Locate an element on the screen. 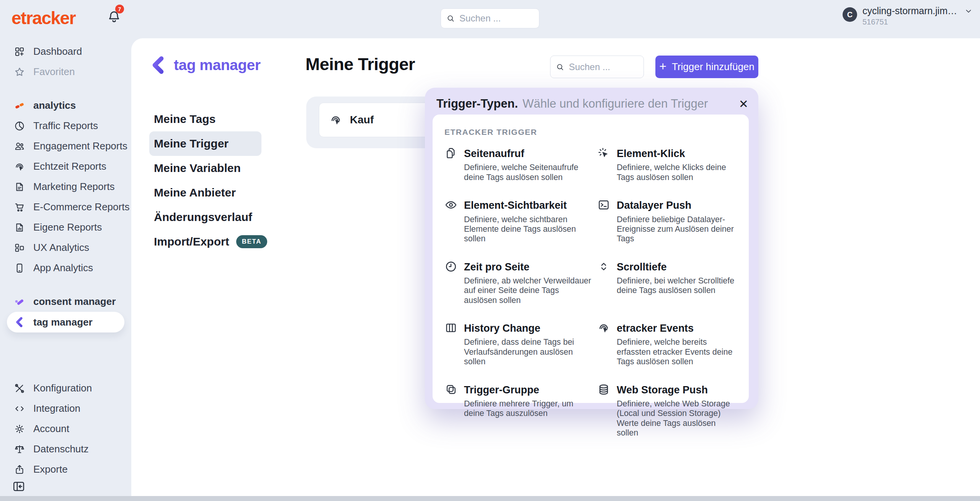 This screenshot has height=501, width=980. trigger-type-datalayer-push: Datalayer Push Definiere beliebige Datal… is located at coordinates (667, 221).